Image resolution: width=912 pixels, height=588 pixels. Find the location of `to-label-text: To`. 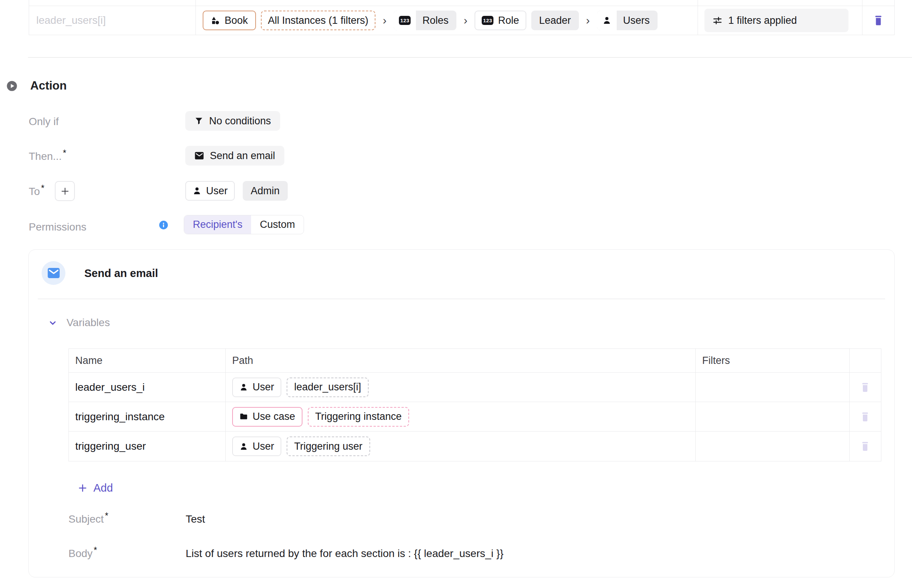

to-label-text: To is located at coordinates (34, 192).